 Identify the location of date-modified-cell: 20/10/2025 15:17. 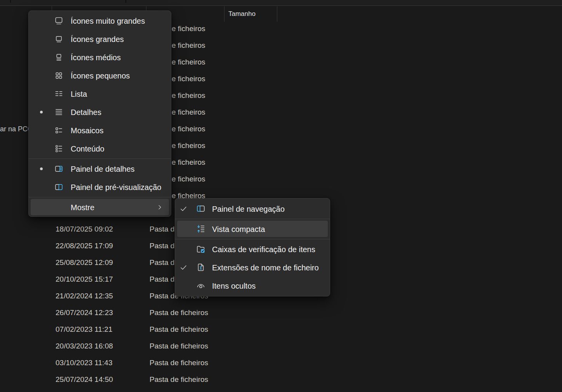
(84, 279).